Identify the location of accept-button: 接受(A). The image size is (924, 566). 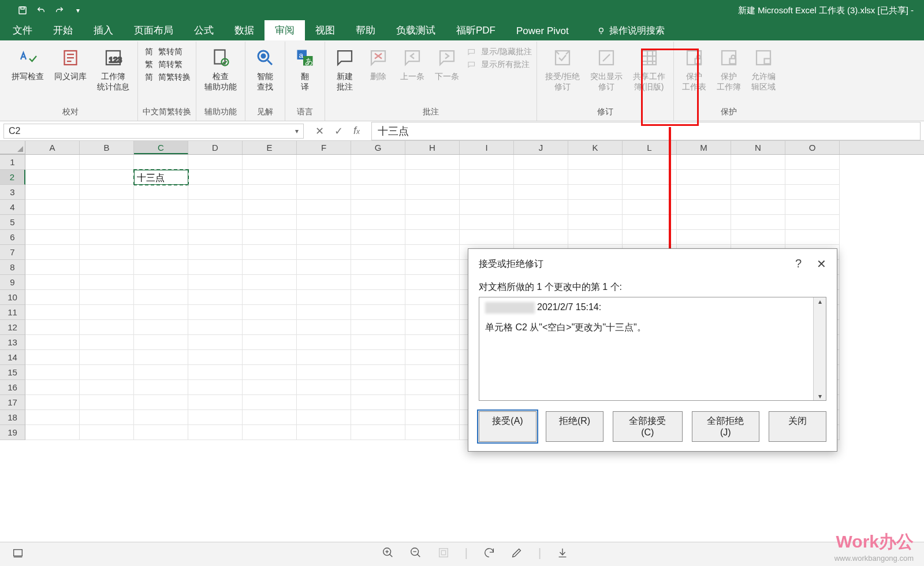
(508, 426).